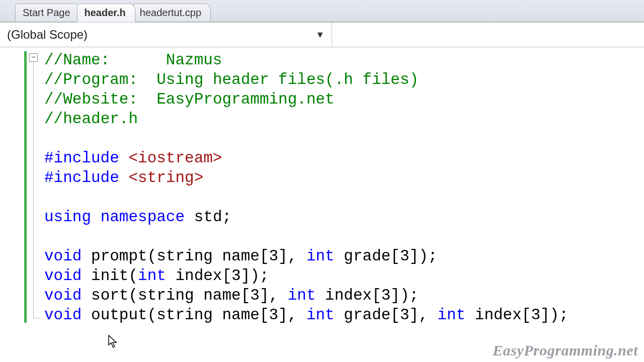  Describe the element at coordinates (172, 13) in the screenshot. I see `tab-headertut-cpp: headertut.cpp` at that location.